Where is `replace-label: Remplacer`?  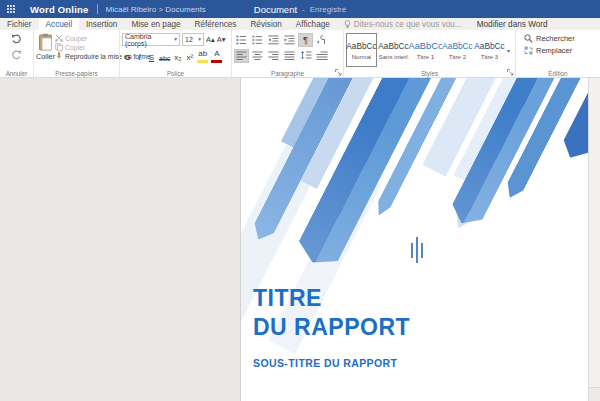 replace-label: Remplacer is located at coordinates (554, 50).